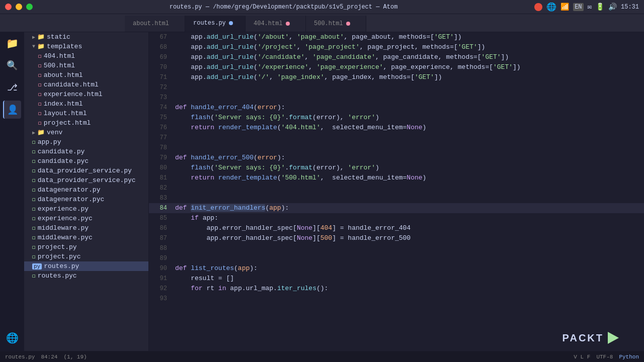  What do you see at coordinates (284, 7) in the screenshot?
I see `window-title: routes.py — /home/greg/Development/packt…` at bounding box center [284, 7].